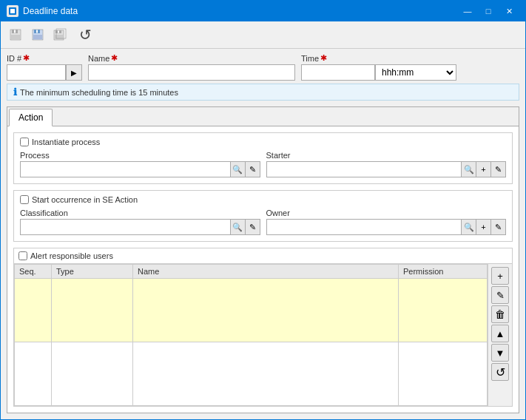 The image size is (526, 420). What do you see at coordinates (33, 374) in the screenshot?
I see `cell-seq-empty` at bounding box center [33, 374].